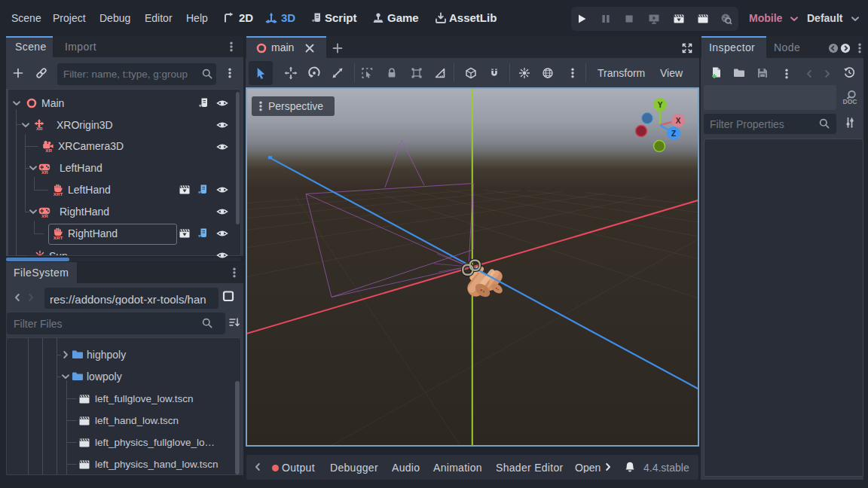  Describe the element at coordinates (674, 134) in the screenshot. I see `svg-text: Z` at that location.